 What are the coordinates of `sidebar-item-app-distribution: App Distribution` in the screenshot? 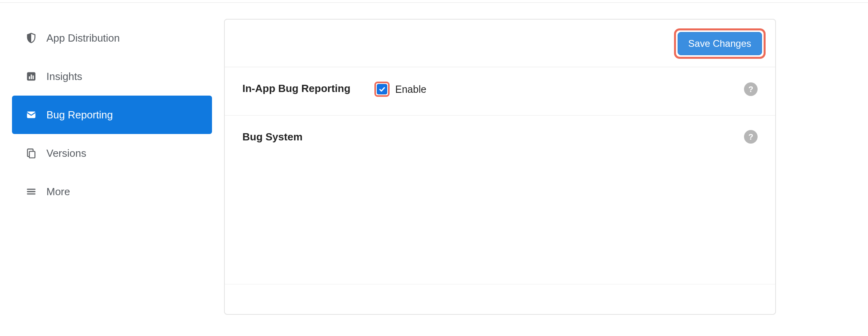 It's located at (112, 38).